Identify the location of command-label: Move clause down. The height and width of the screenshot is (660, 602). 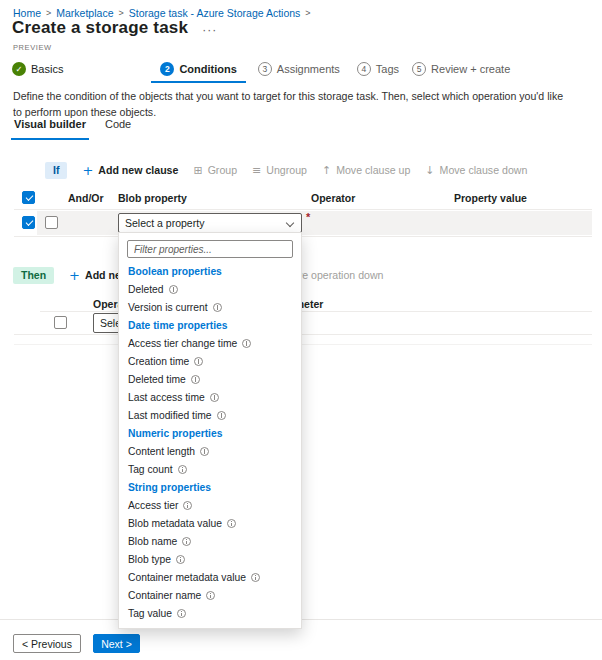
(484, 170).